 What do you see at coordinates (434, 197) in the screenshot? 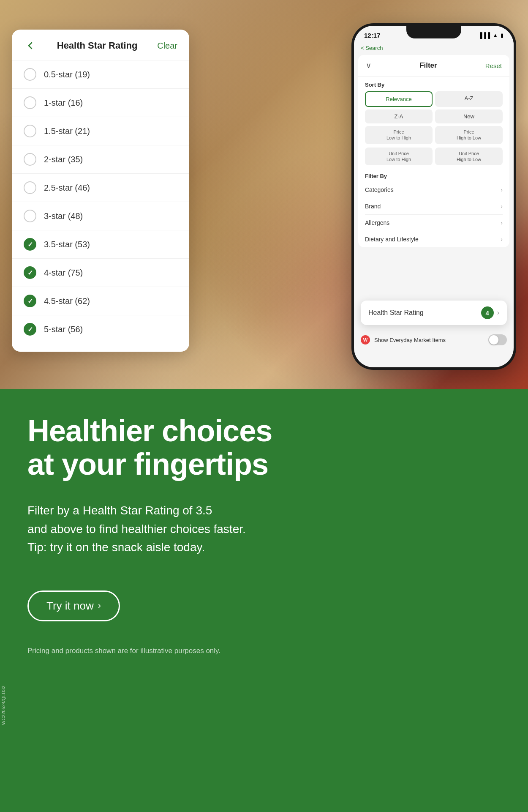
I see `phone-screen: 12:17 ▐▐▐ ▲ ▮ < Search ∨ Filter Reset` at bounding box center [434, 197].